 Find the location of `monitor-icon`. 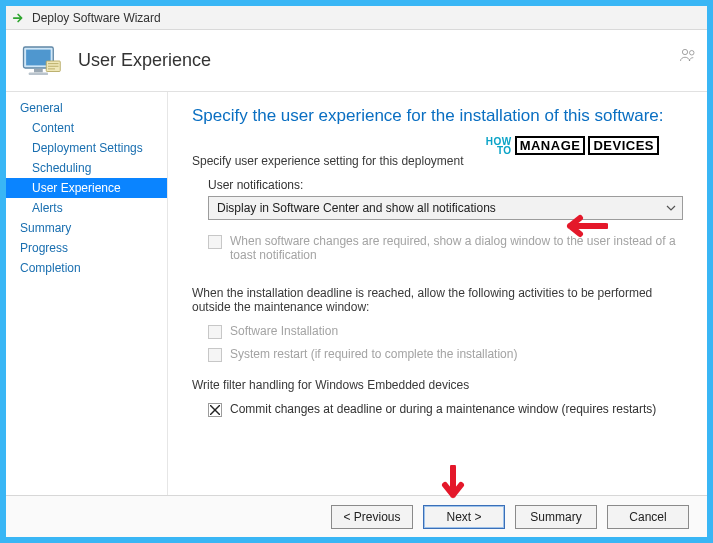

monitor-icon is located at coordinates (41, 61).